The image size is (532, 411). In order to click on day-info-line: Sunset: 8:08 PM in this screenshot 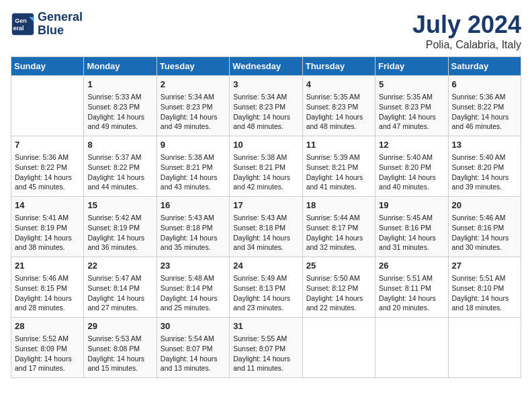, I will do `click(120, 349)`.